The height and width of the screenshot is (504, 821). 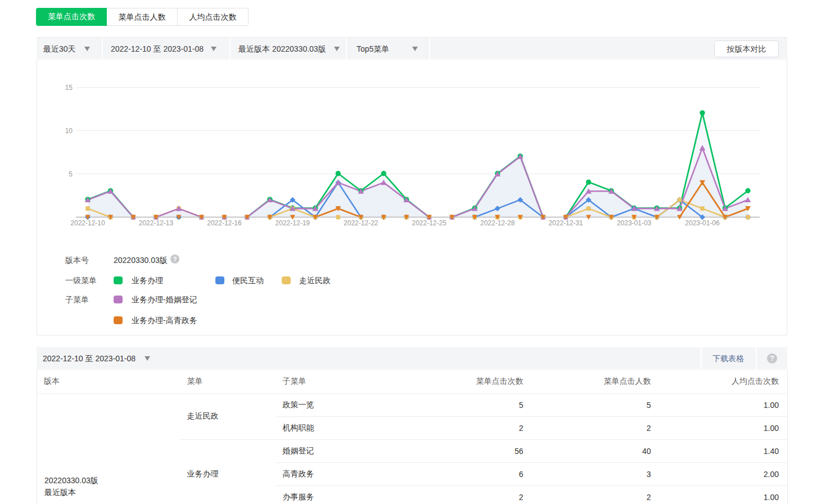 I want to click on svg-text: 2023-01-03, so click(x=634, y=223).